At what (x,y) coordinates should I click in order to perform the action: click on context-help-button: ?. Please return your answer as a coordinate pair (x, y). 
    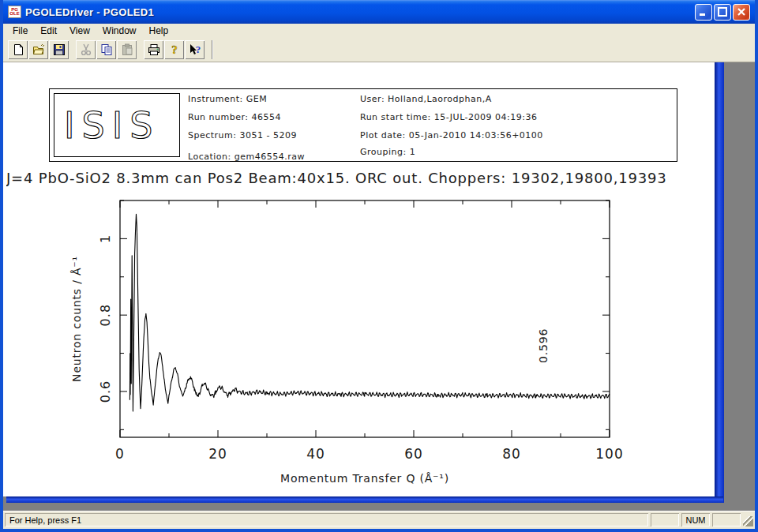
    Looking at the image, I should click on (194, 50).